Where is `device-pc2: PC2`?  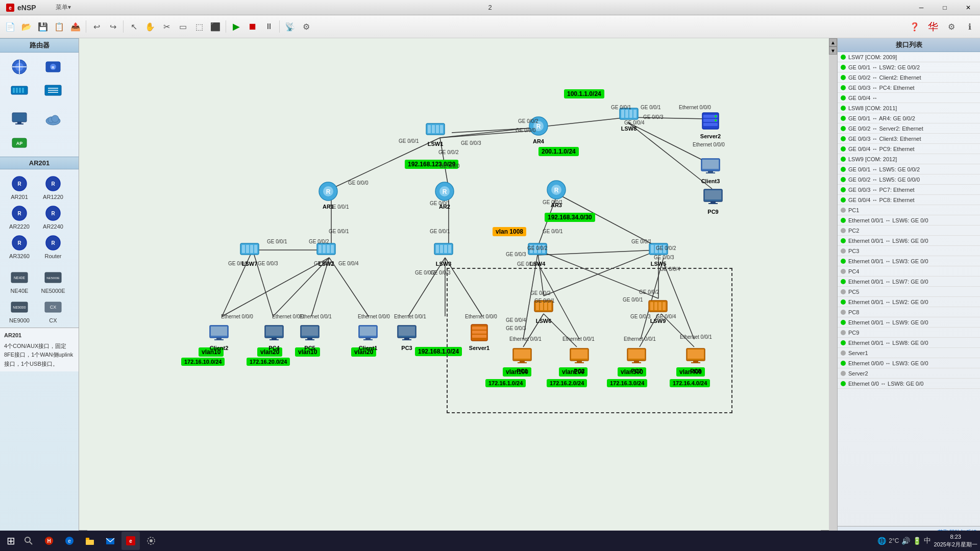 device-pc2: PC2 is located at coordinates (579, 359).